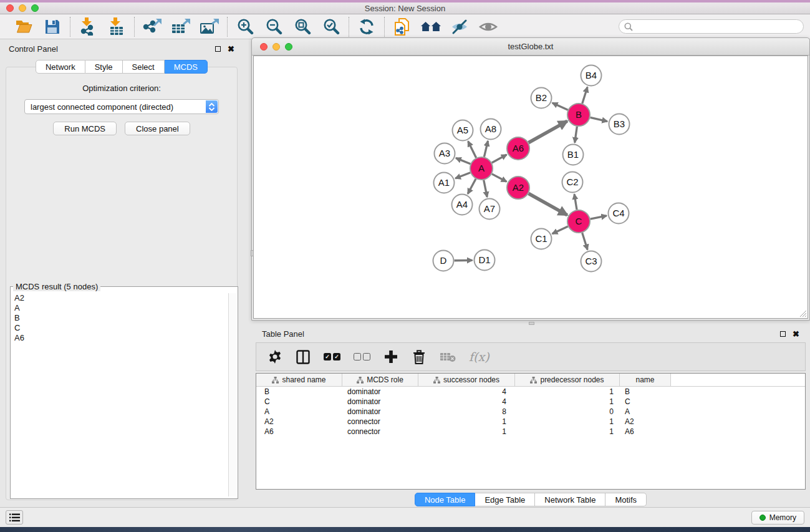 This screenshot has height=532, width=810. What do you see at coordinates (518, 188) in the screenshot?
I see `graph-node-A2: A2` at bounding box center [518, 188].